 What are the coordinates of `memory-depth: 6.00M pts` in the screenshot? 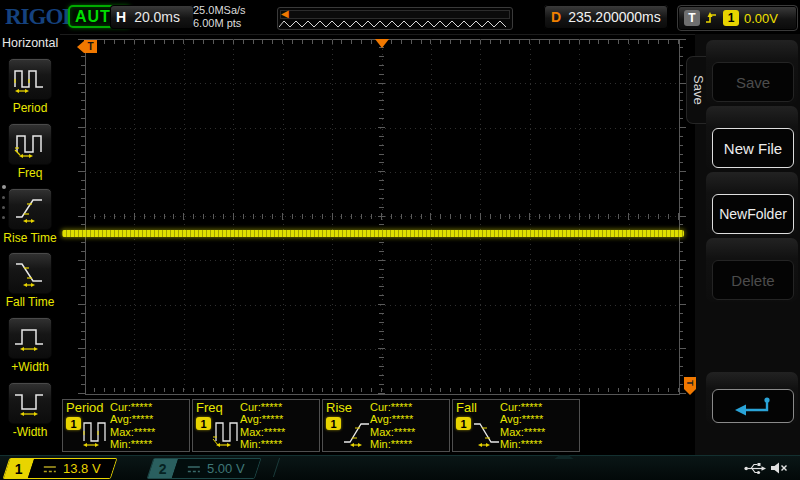 It's located at (220, 24).